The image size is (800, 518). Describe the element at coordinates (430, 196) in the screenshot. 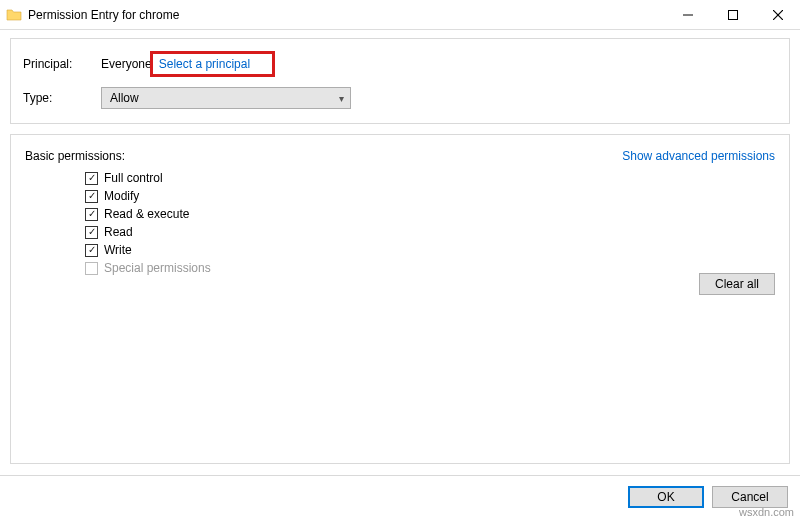

I see `permission-item: ✓ Modify` at that location.